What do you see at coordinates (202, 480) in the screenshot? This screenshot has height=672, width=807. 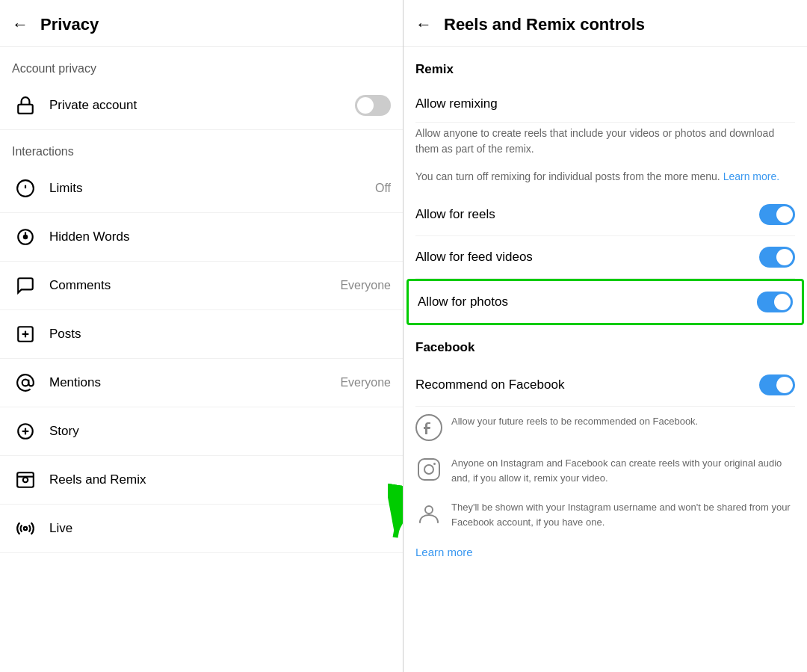 I see `reels-remix-row: Reels and Remix` at bounding box center [202, 480].